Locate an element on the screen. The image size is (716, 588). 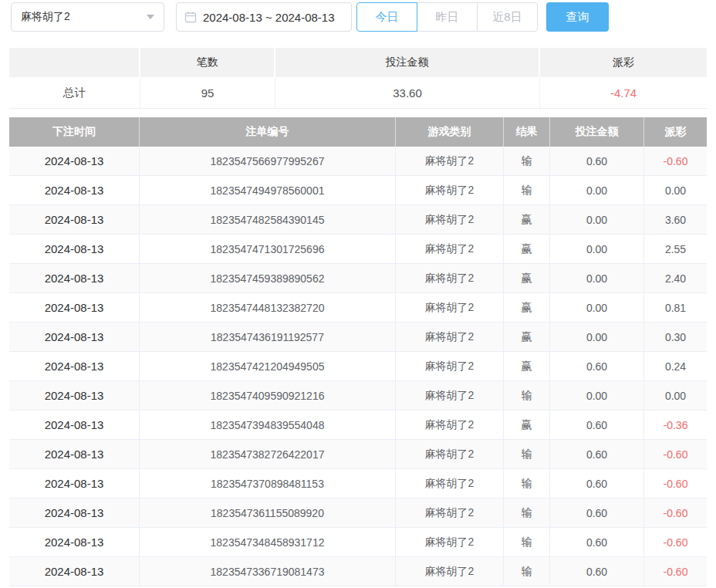
cell-bet-id: 1823547336719081473 is located at coordinates (268, 571).